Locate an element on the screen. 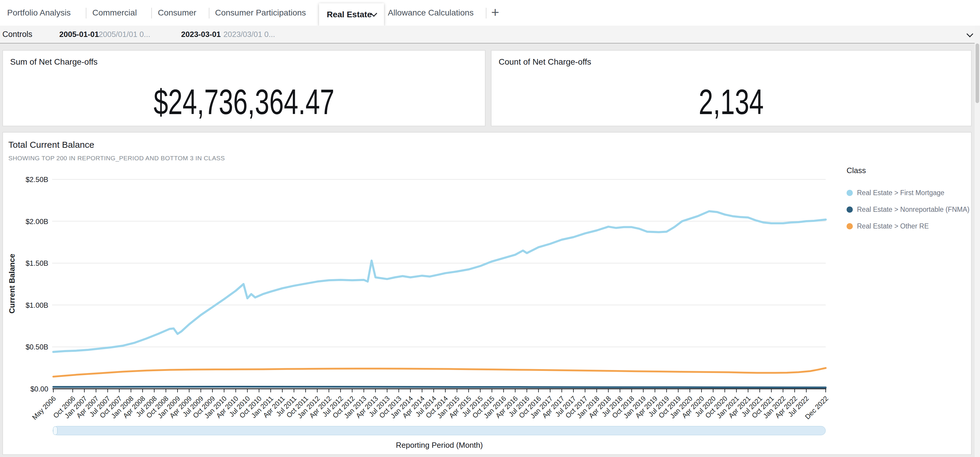  legend-label: Real Estate > Other RE is located at coordinates (893, 226).